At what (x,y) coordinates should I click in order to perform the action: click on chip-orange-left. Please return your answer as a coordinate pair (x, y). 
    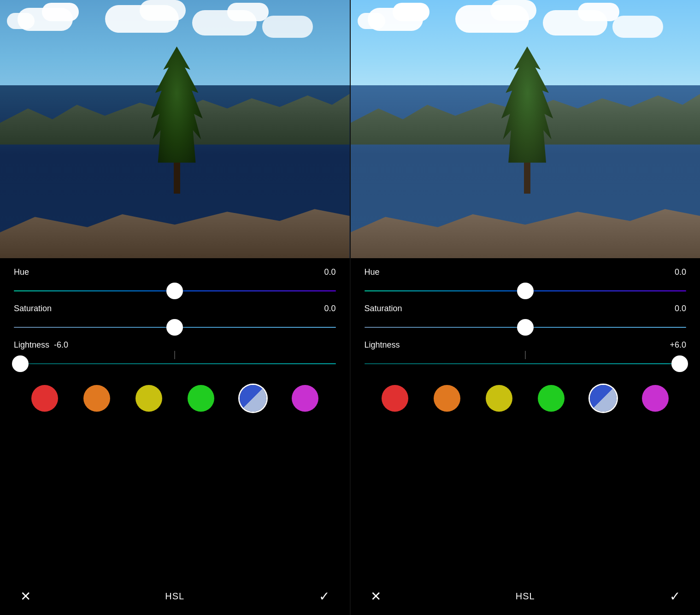
    Looking at the image, I should click on (97, 398).